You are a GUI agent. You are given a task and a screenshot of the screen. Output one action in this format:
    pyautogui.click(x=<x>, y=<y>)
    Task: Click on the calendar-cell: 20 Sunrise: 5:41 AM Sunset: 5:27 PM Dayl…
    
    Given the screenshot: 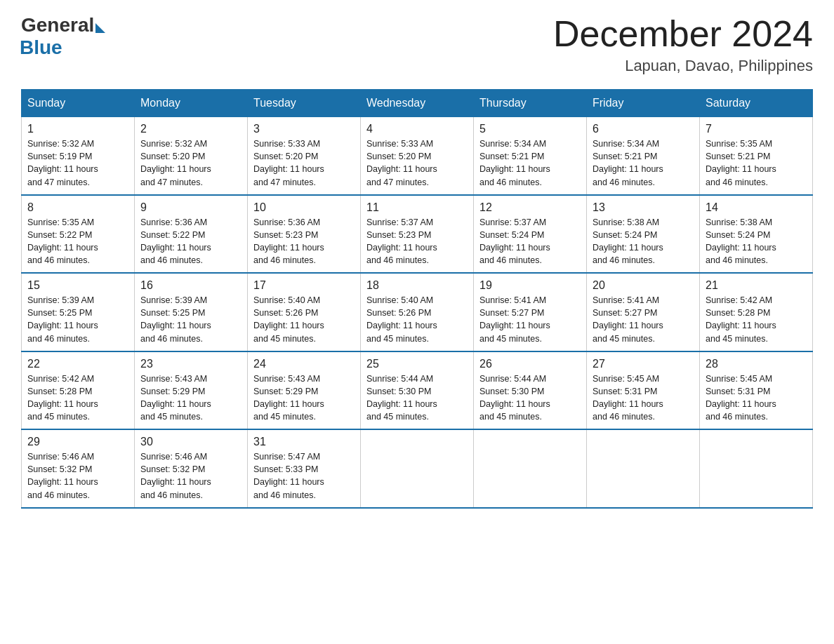 What is the action you would take?
    pyautogui.click(x=643, y=312)
    